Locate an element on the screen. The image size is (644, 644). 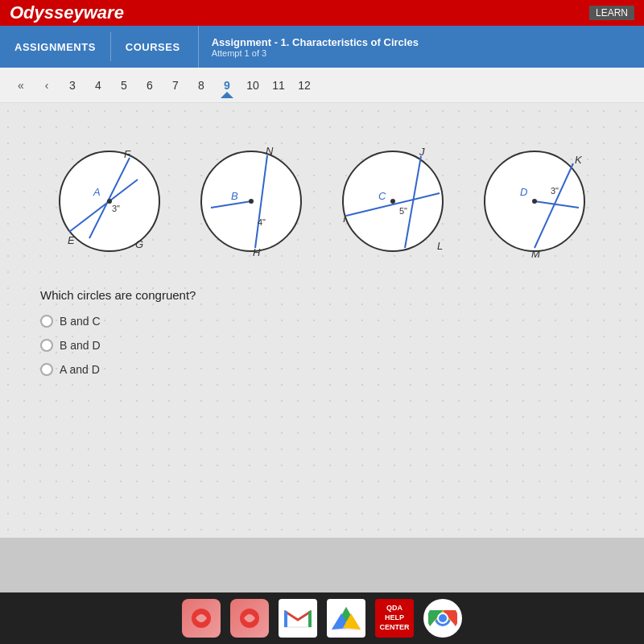
svg-text: C is located at coordinates (382, 196).